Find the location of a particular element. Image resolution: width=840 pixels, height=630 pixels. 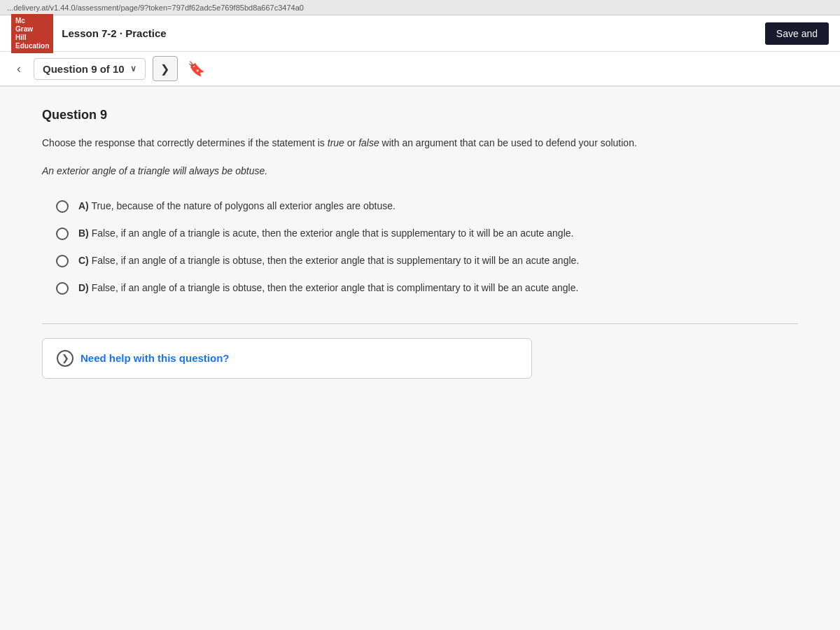

lesson-title: Lesson 7-2 · Practice is located at coordinates (413, 34).